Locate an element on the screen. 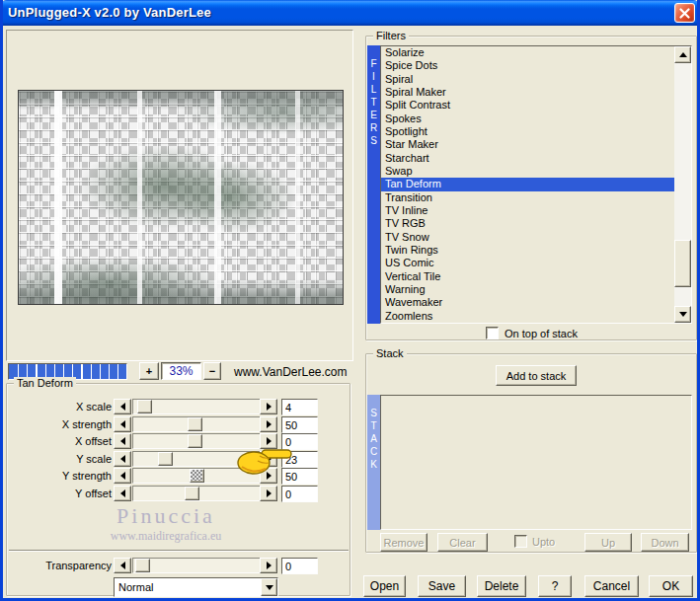 Image resolution: width=700 pixels, height=601 pixels. up-button: Up is located at coordinates (608, 543).